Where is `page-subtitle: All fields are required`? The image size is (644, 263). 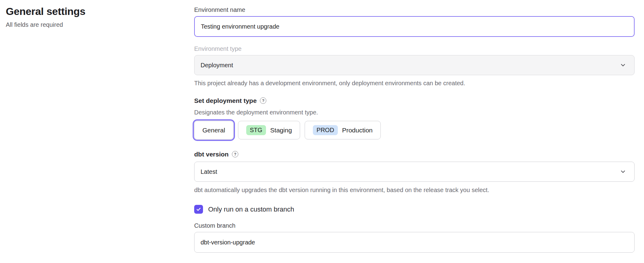
page-subtitle: All fields are required is located at coordinates (91, 25).